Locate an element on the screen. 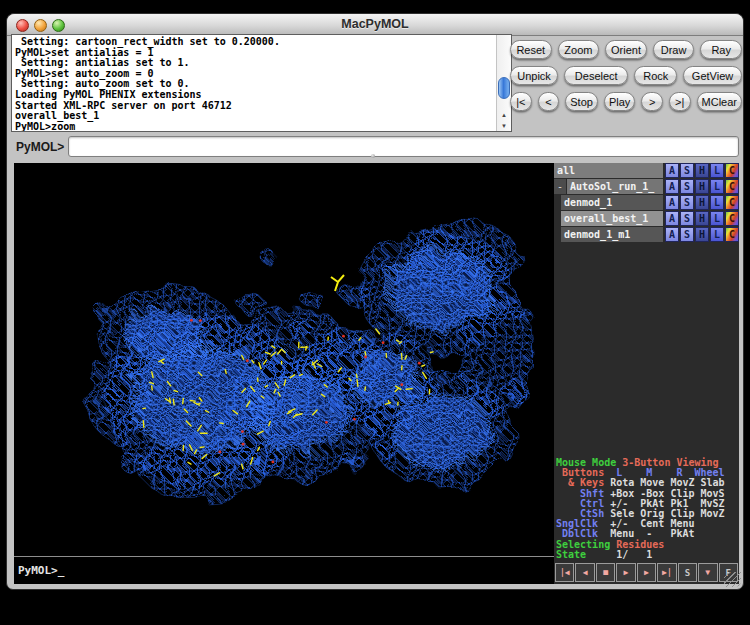  reset-button: Reset is located at coordinates (531, 50).